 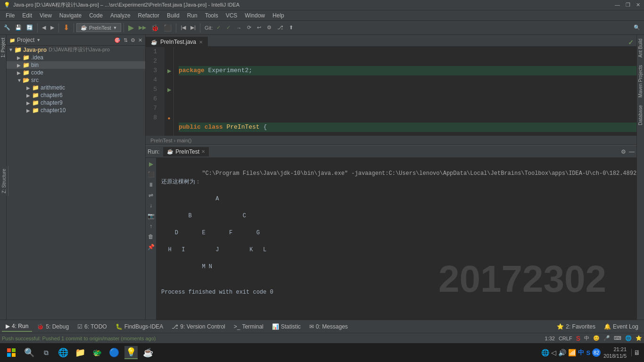 I want to click on menu-build: Build, so click(x=173, y=16).